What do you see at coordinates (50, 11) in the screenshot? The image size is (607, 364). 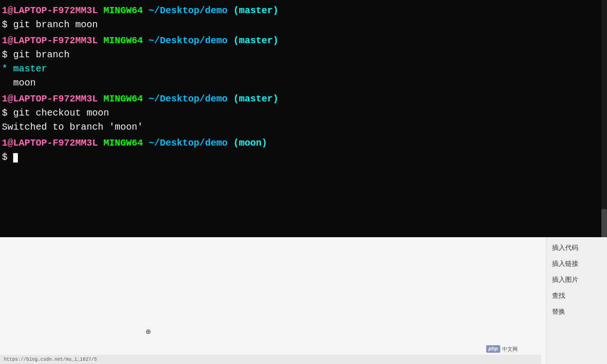 I see `user-host-1: 1@LAPTOP-F972MM3L` at bounding box center [50, 11].